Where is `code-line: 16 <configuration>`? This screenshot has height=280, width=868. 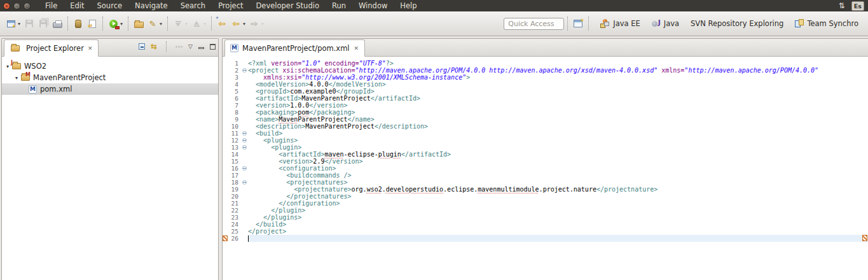
code-line: 16 <configuration> is located at coordinates (546, 168).